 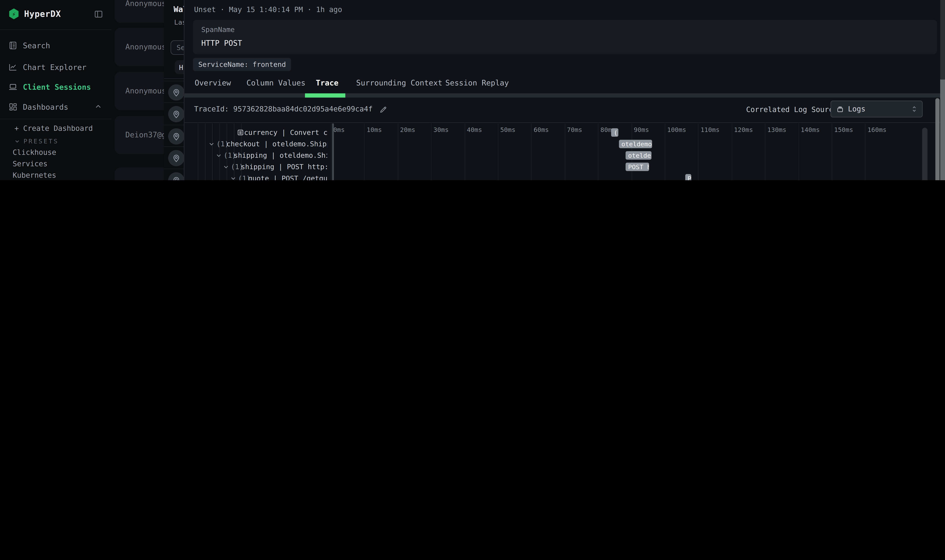 What do you see at coordinates (553, 167) in the screenshot?
I see `trace-span-row: (1)shipping | POST http://quo…POST h` at bounding box center [553, 167].